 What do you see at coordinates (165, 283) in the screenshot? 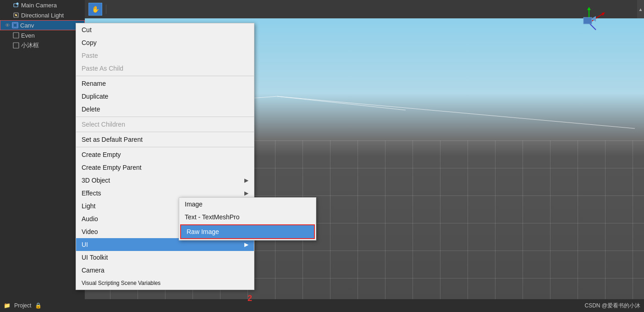
I see `menu-item-visual-scripting: Visual Scripting Scene Variables` at bounding box center [165, 283].